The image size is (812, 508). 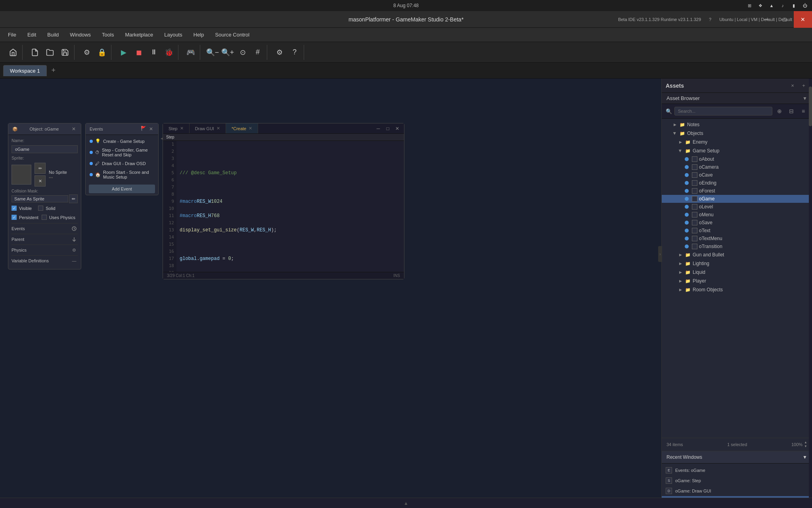 I want to click on editor-close-button: ✕, so click(x=397, y=129).